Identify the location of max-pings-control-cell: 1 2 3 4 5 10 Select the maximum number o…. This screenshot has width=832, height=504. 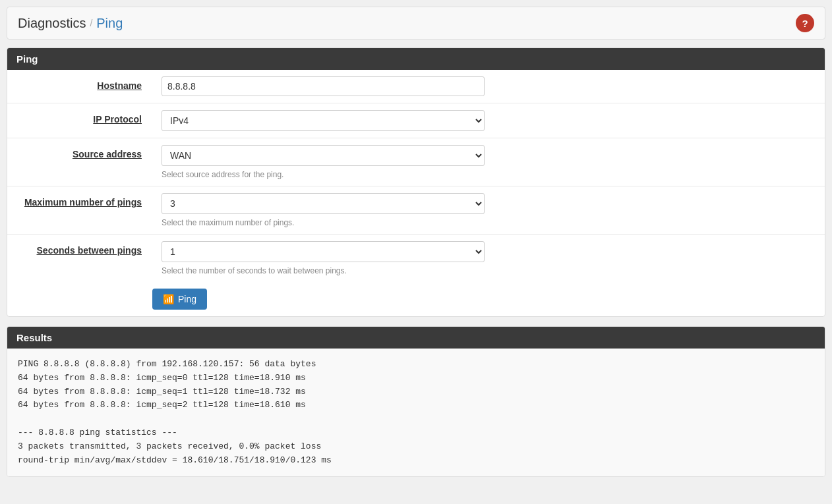
(489, 211).